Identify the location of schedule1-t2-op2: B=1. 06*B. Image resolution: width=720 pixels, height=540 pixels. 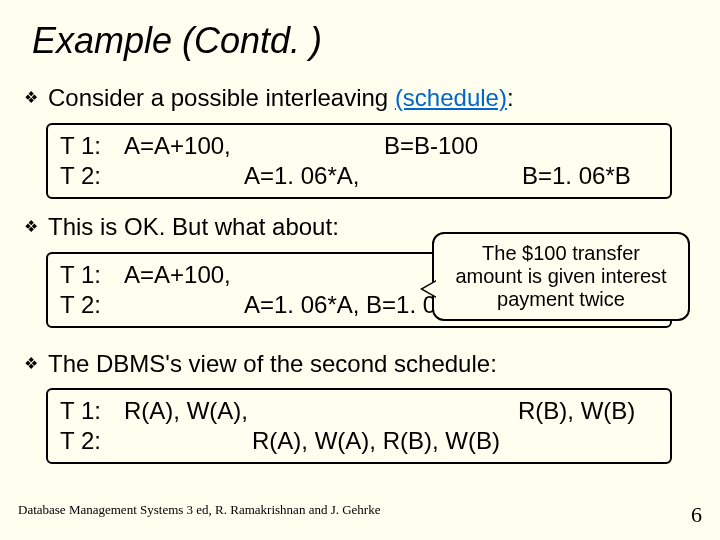
(576, 176).